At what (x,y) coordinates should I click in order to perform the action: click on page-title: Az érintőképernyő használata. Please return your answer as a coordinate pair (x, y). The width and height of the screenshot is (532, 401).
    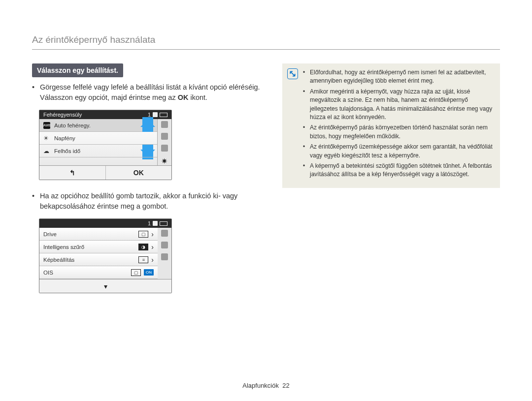
    Looking at the image, I should click on (266, 42).